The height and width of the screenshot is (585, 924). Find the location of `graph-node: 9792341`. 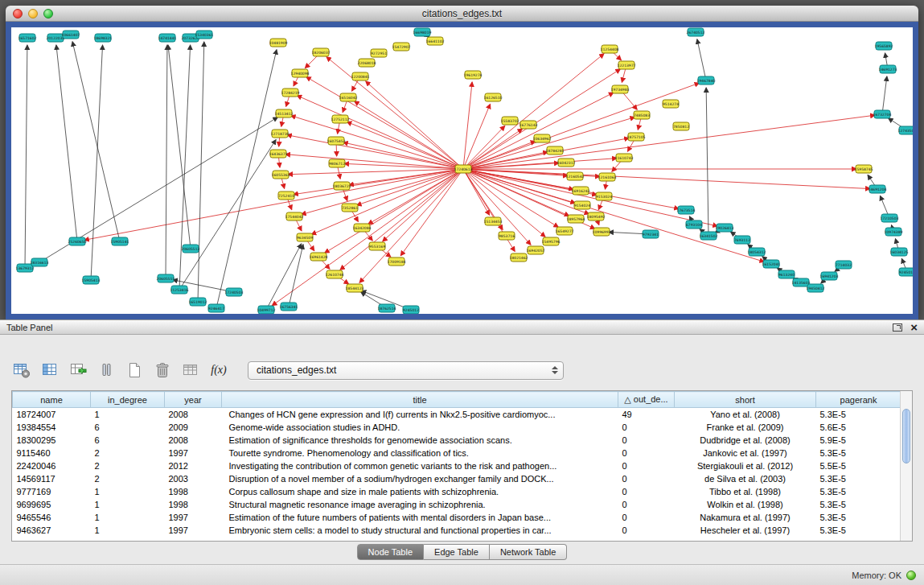

graph-node: 9792341 is located at coordinates (651, 234).